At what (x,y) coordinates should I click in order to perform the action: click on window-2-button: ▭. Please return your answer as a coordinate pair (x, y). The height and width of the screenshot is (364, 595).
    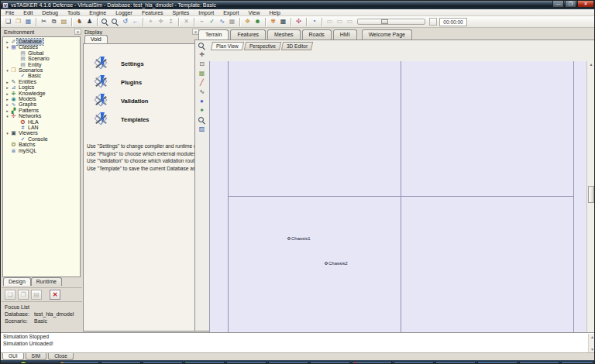
    Looking at the image, I should click on (339, 22).